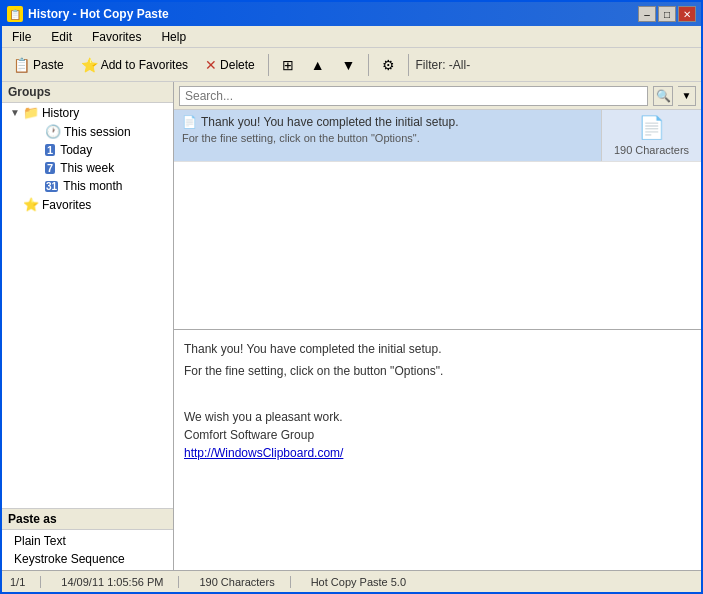  I want to click on preview-line1: Thank you! You have completed the initia…, so click(438, 349).